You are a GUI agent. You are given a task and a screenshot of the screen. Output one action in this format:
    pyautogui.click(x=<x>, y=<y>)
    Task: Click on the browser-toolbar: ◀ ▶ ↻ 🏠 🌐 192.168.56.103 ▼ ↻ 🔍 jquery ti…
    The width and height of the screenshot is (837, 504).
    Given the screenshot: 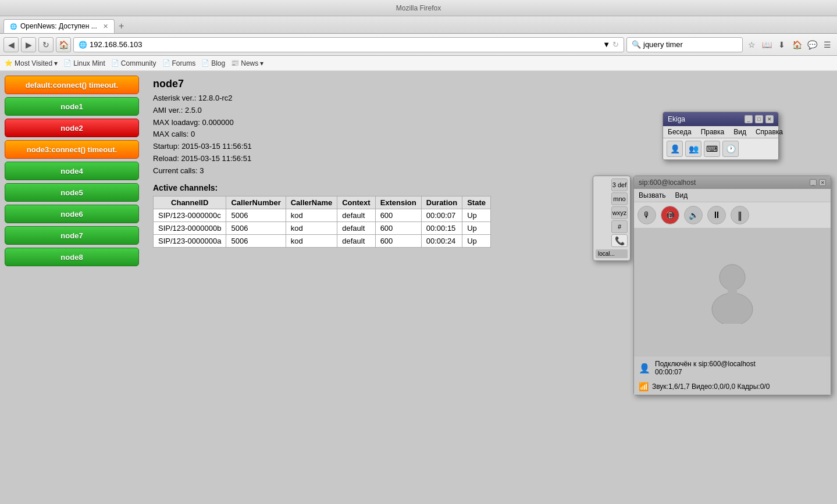 What is the action you would take?
    pyautogui.click(x=419, y=45)
    